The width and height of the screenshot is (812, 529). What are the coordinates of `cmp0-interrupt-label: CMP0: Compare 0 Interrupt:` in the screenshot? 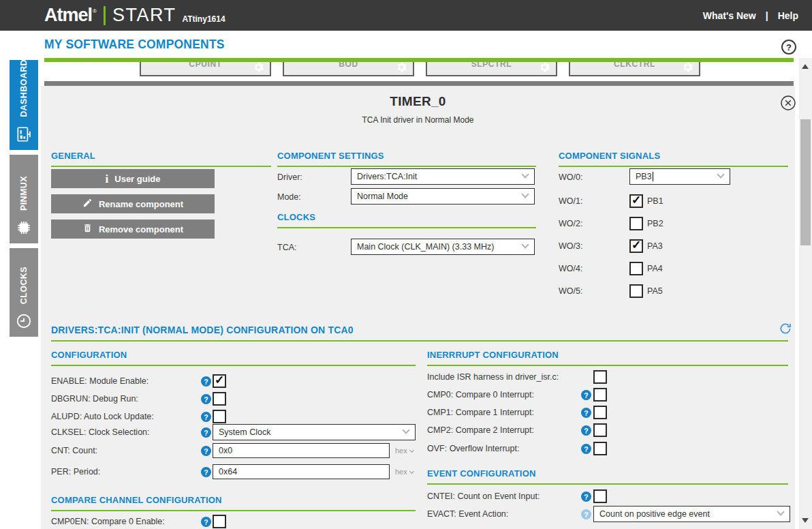 It's located at (481, 395).